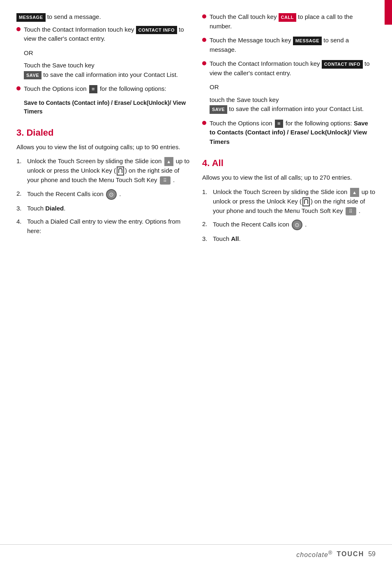 This screenshot has height=564, width=392. What do you see at coordinates (293, 104) in the screenshot?
I see `save-block-right: touch the Save touch key SAVE to save th…` at bounding box center [293, 104].